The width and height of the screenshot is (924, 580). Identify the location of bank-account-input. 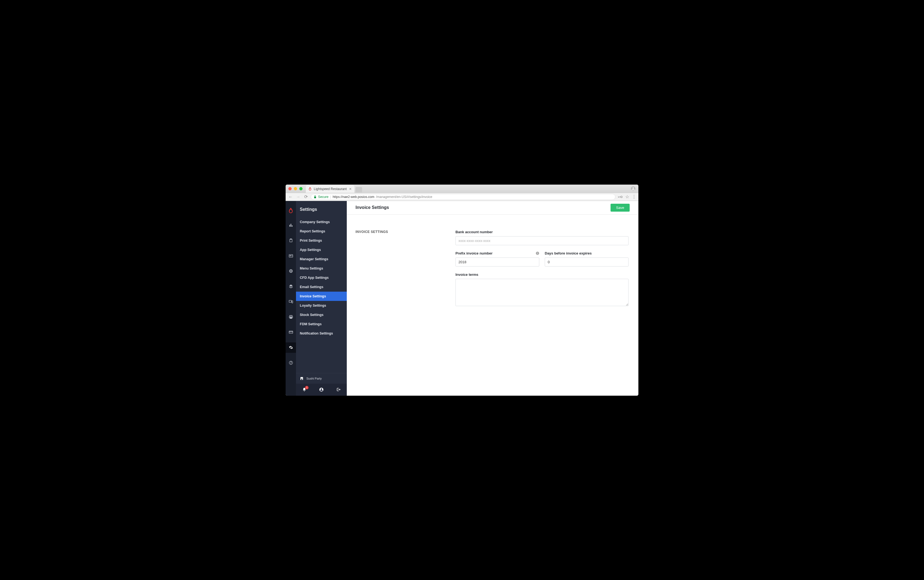
(542, 241).